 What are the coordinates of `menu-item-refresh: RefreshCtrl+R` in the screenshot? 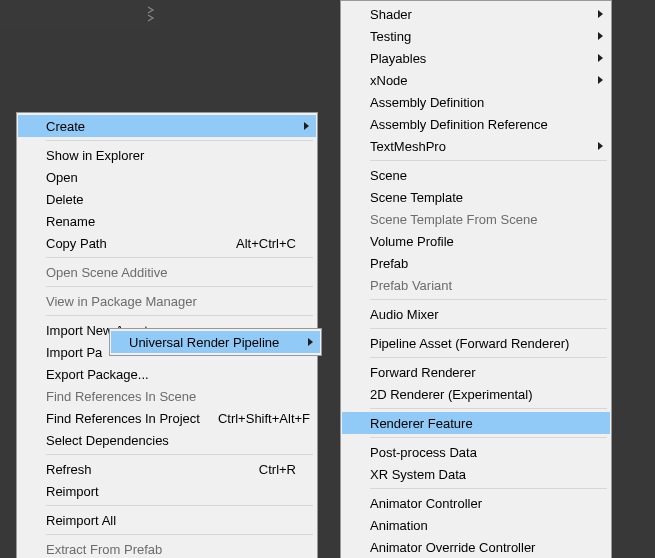 It's located at (167, 469).